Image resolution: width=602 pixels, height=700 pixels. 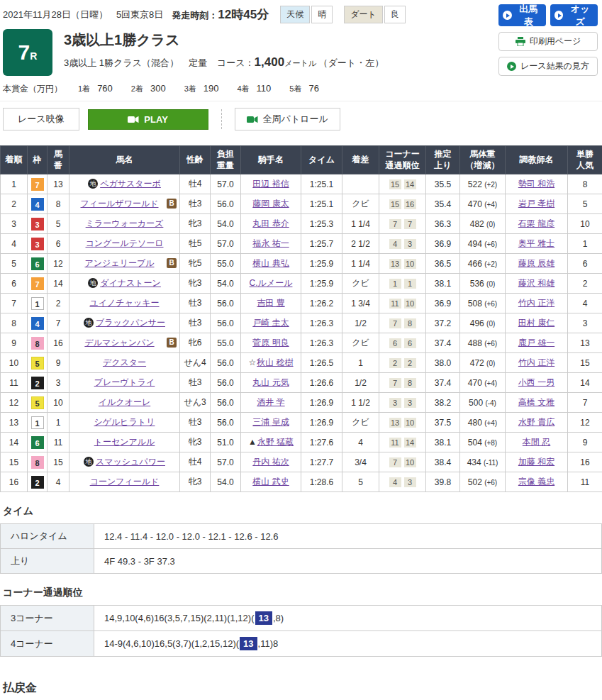 I want to click on prize-place: 1着, so click(x=84, y=89).